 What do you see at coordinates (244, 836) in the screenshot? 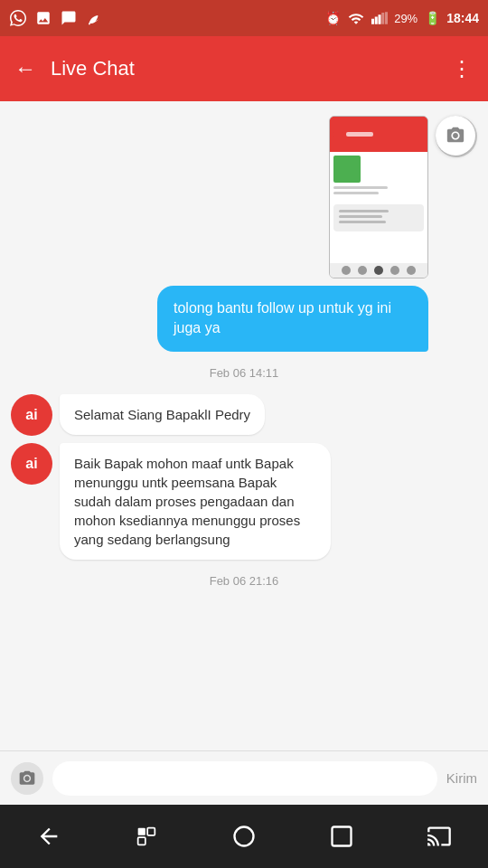
I see `home-nav-button` at bounding box center [244, 836].